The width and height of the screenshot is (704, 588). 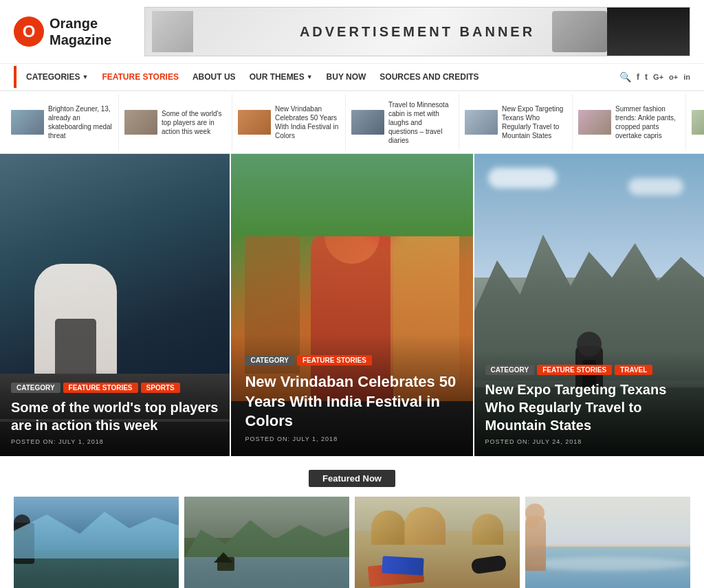 What do you see at coordinates (140, 77) in the screenshot?
I see `nav-item-feature-stories: FEATURE STORIES` at bounding box center [140, 77].